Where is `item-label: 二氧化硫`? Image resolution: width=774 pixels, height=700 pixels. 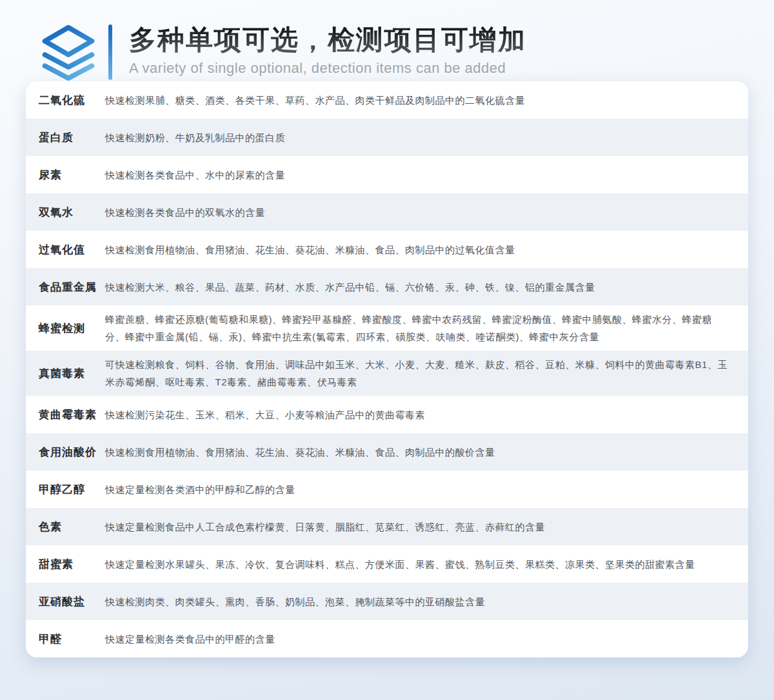
item-label: 二氧化硫 is located at coordinates (66, 101).